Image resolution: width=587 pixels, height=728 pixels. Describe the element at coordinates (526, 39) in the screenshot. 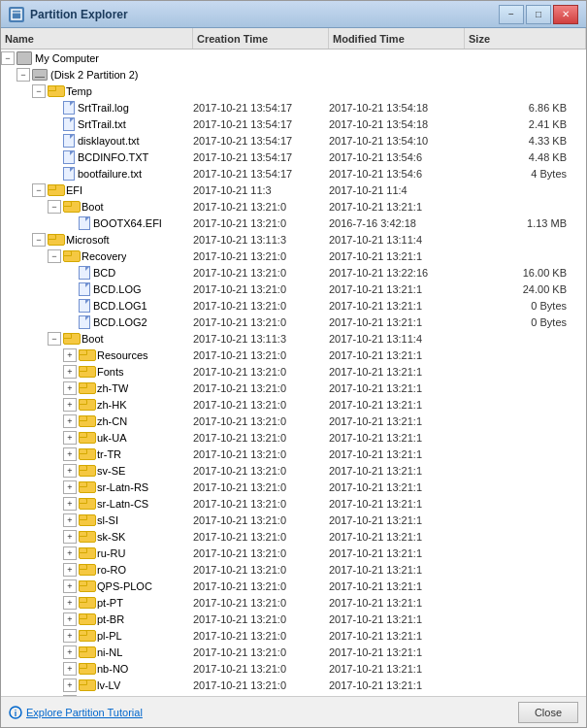

I see `col-header-size: Size` at that location.